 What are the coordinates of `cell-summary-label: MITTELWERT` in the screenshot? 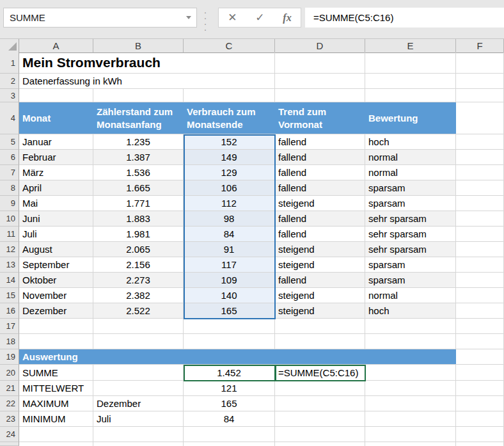 It's located at (56, 388).